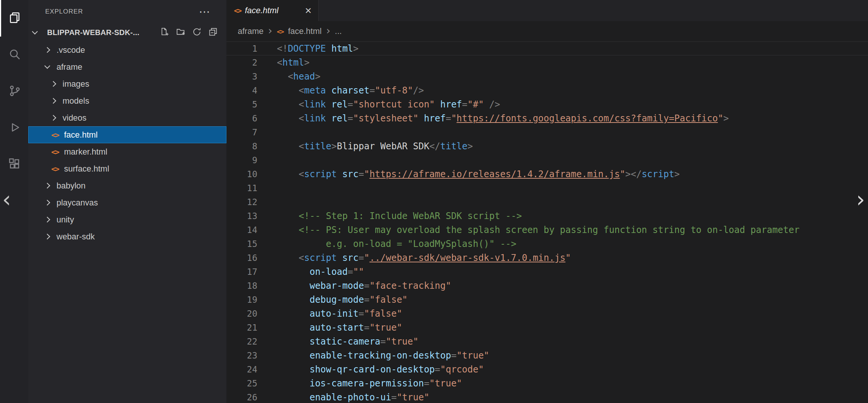 The height and width of the screenshot is (403, 868). What do you see at coordinates (15, 128) in the screenshot?
I see `run-debug-icon` at bounding box center [15, 128].